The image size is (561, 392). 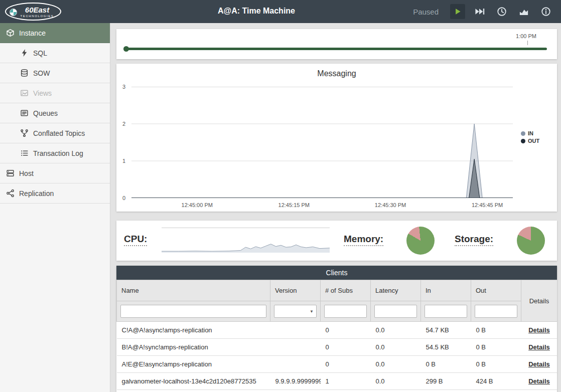 What do you see at coordinates (55, 193) in the screenshot?
I see `sidebar-item-replication: Replication` at bounding box center [55, 193].